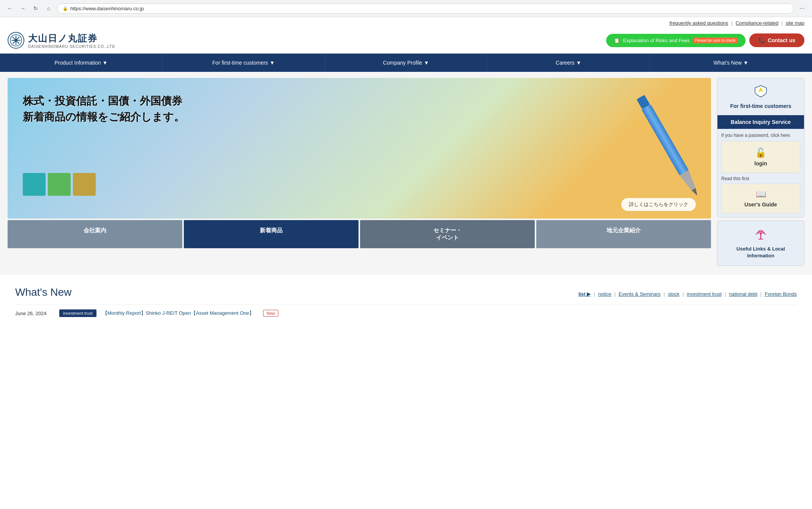 Image resolution: width=812 pixels, height=509 pixels. What do you see at coordinates (659, 205) in the screenshot?
I see `hero-click-label: 詳しくはこちらをクリック` at bounding box center [659, 205].